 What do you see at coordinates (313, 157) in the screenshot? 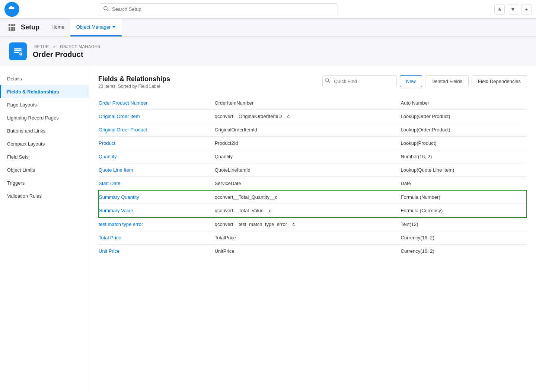
I see `table-row: QuantityQuantityNumber(6, 1)` at bounding box center [313, 157].